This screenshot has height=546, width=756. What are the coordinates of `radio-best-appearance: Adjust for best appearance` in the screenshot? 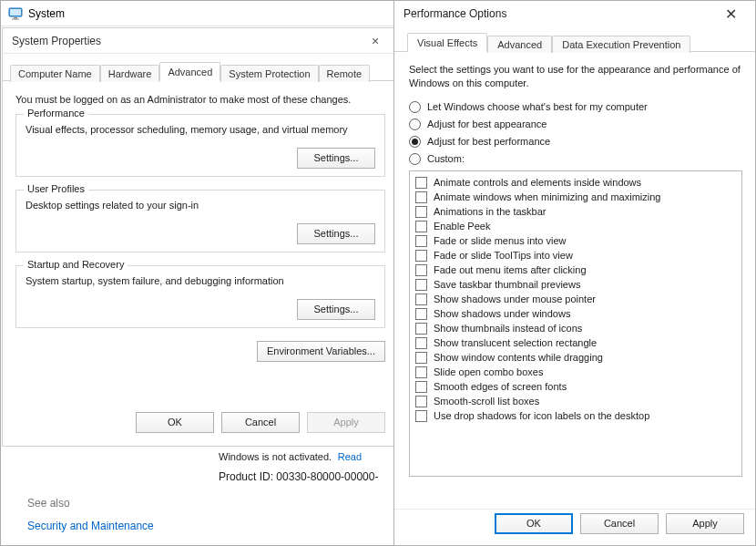 It's located at (576, 124).